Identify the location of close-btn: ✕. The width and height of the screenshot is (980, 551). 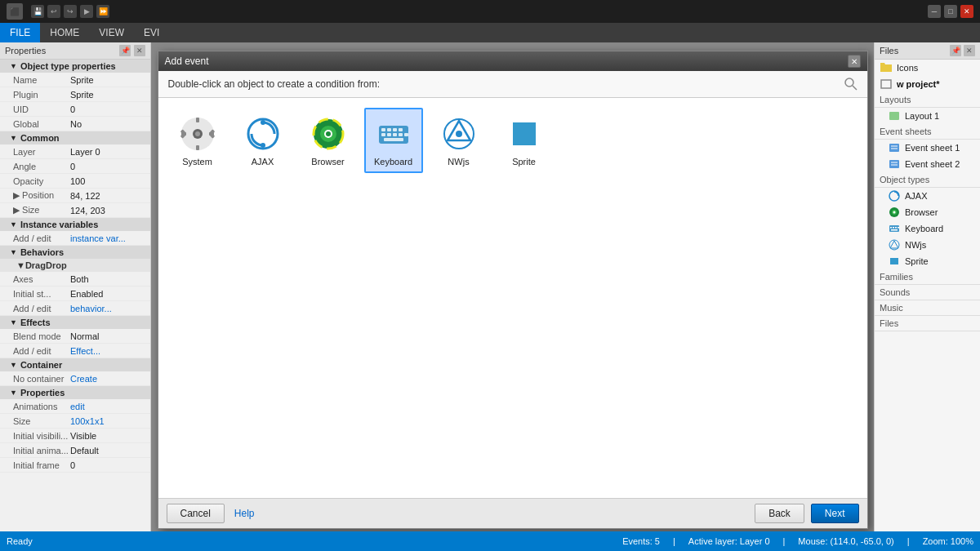
(967, 11).